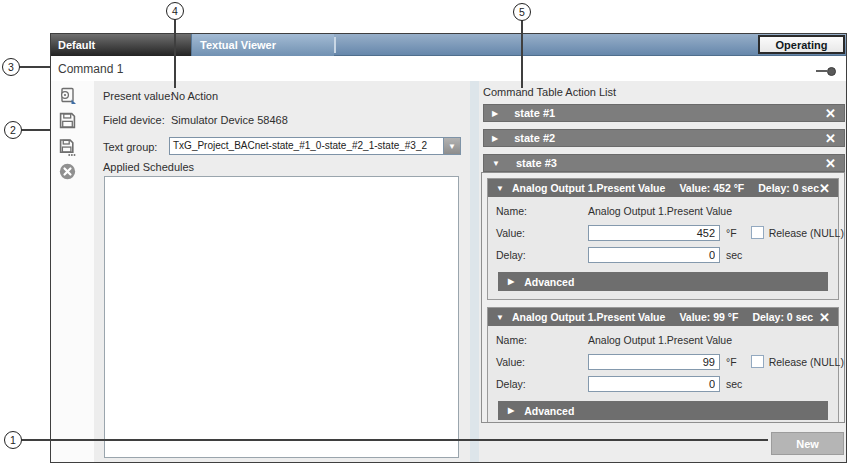 The width and height of the screenshot is (850, 468). What do you see at coordinates (68, 96) in the screenshot?
I see `execute-command-icon` at bounding box center [68, 96].